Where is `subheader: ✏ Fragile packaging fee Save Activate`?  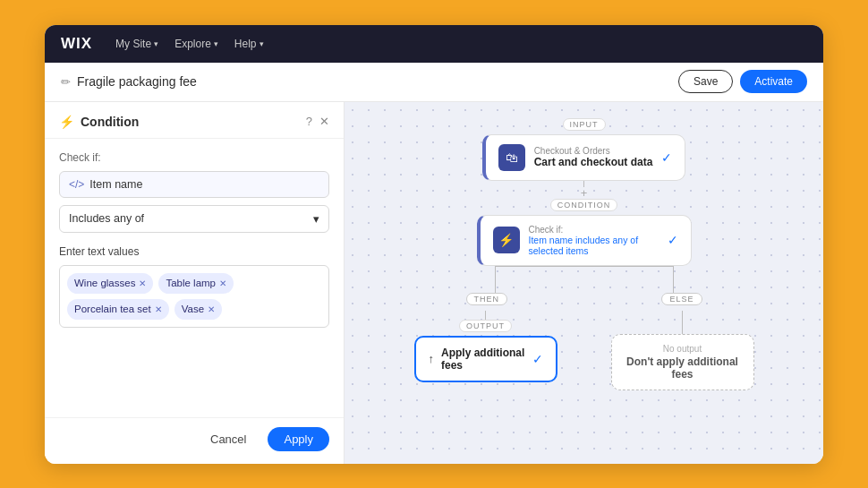
subheader: ✏ Fragile packaging fee Save Activate is located at coordinates (434, 82).